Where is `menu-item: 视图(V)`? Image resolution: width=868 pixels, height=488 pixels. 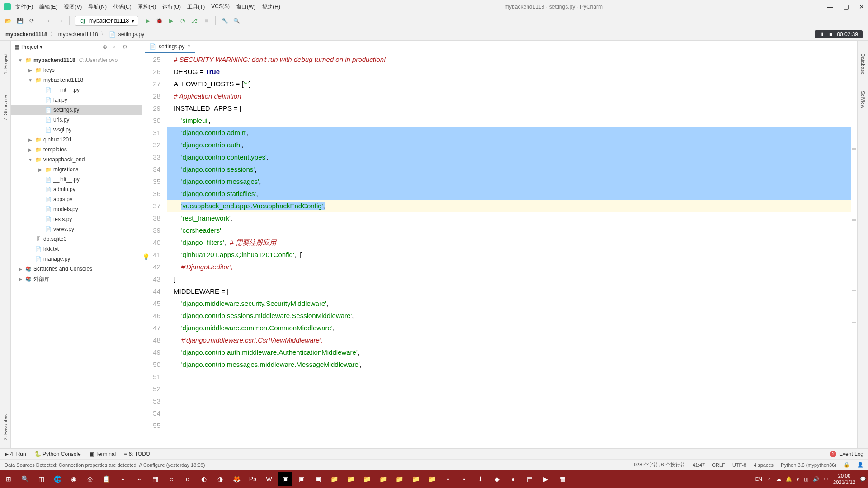
menu-item: 视图(V) is located at coordinates (73, 7).